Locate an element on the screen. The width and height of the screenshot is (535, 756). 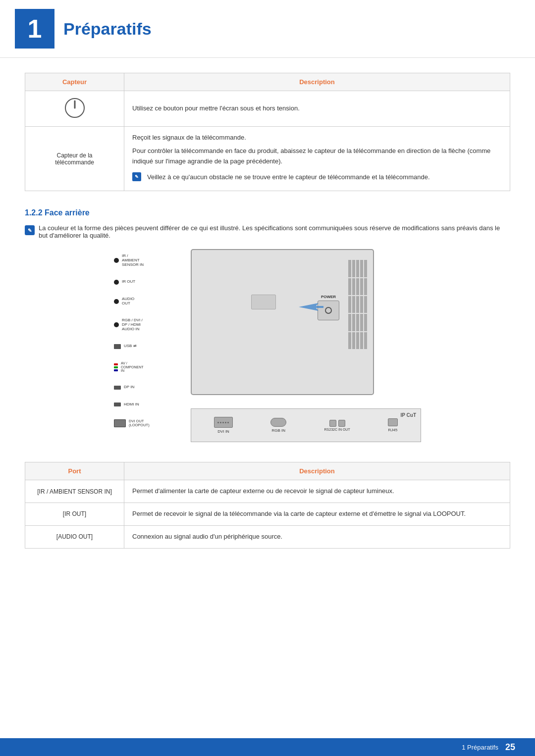
port-ir-ambient: IR /AMBIENTSENSOR IN is located at coordinates (154, 260).